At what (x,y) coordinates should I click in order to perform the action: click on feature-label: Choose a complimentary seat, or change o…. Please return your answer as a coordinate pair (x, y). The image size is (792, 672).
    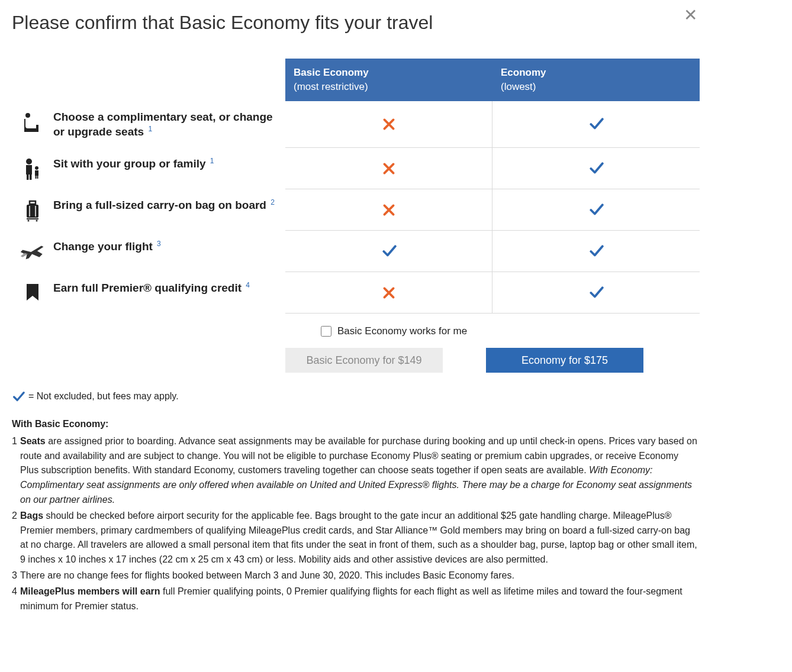
    Looking at the image, I should click on (149, 125).